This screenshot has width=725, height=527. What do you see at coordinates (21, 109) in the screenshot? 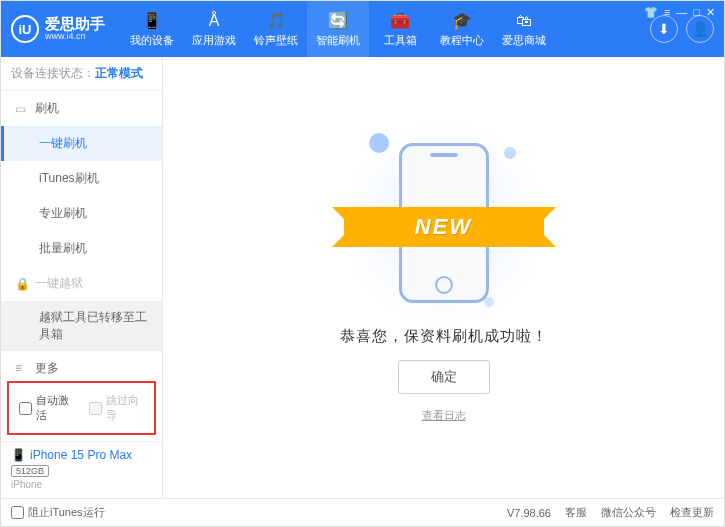
I see `flash-group-icon: ▭` at bounding box center [21, 109].